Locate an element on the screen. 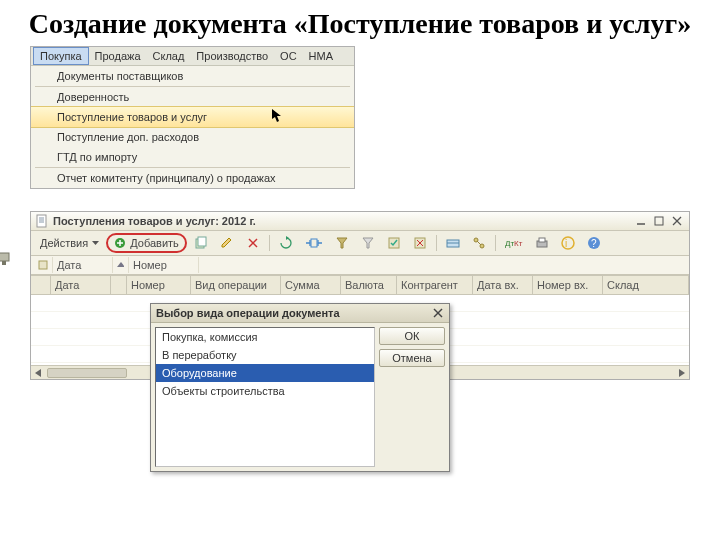 The width and height of the screenshot is (720, 540). col-operation: Вид операции is located at coordinates (236, 285).